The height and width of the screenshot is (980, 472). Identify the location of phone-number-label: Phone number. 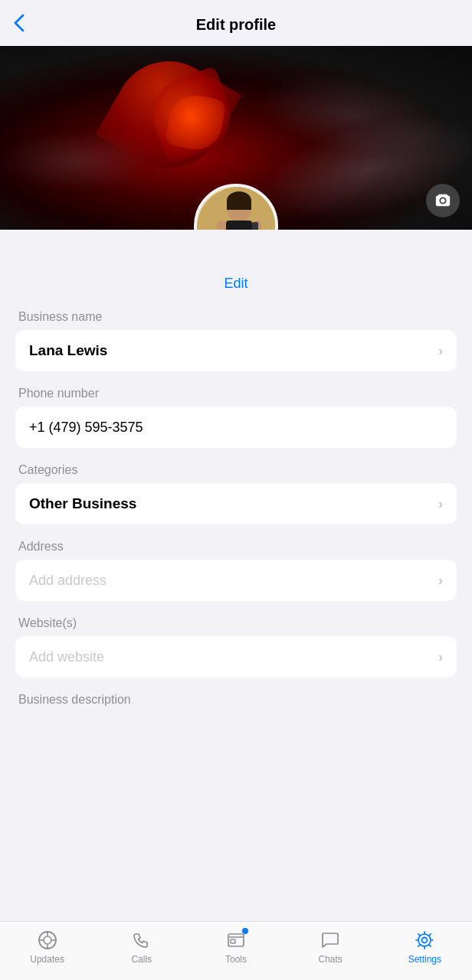
(236, 394).